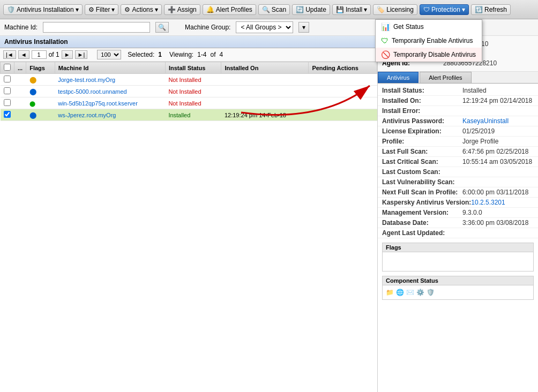 The width and height of the screenshot is (538, 392). What do you see at coordinates (491, 10) in the screenshot?
I see `refresh-button: 🔃 Refresh` at bounding box center [491, 10].